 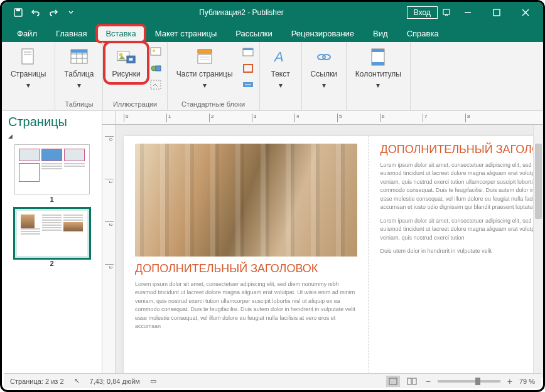 What do you see at coordinates (469, 381) in the screenshot?
I see `zoom-slider` at bounding box center [469, 381].